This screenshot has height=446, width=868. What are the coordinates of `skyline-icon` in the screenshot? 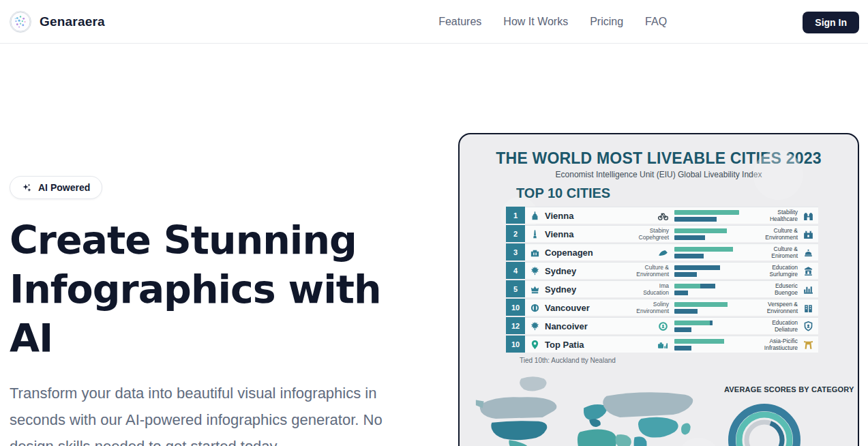 It's located at (809, 289).